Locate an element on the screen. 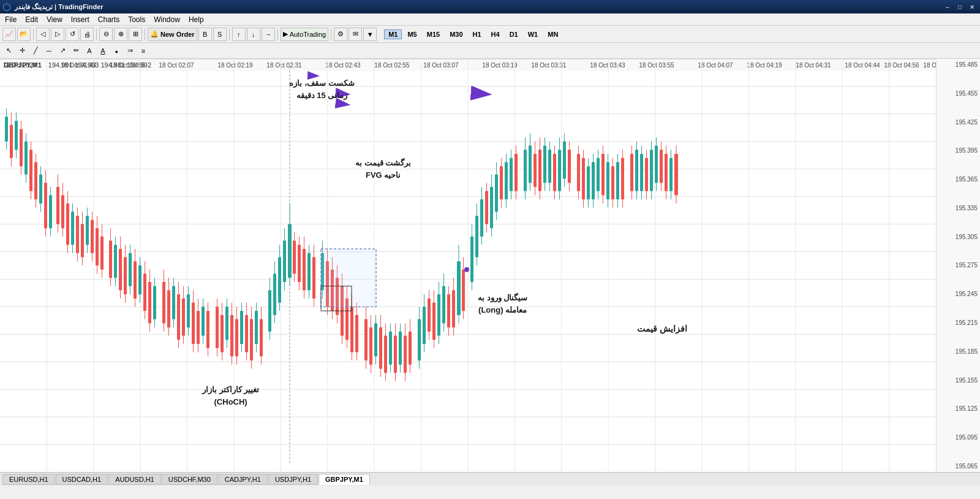  price-195065: 195.065 is located at coordinates (958, 466).